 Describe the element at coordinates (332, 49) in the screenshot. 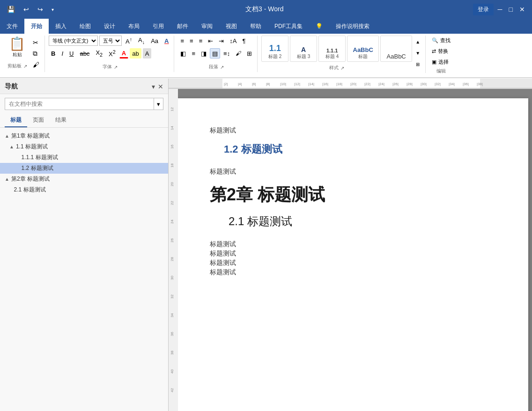

I see `style-heading4: 1.1.1 标题 4` at that location.